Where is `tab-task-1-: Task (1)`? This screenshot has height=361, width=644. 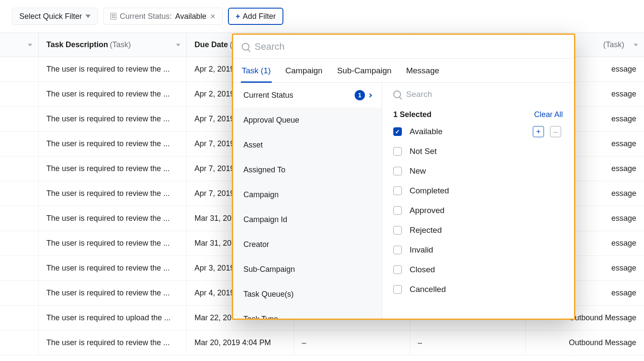 tab-task-1-: Task (1) is located at coordinates (256, 70).